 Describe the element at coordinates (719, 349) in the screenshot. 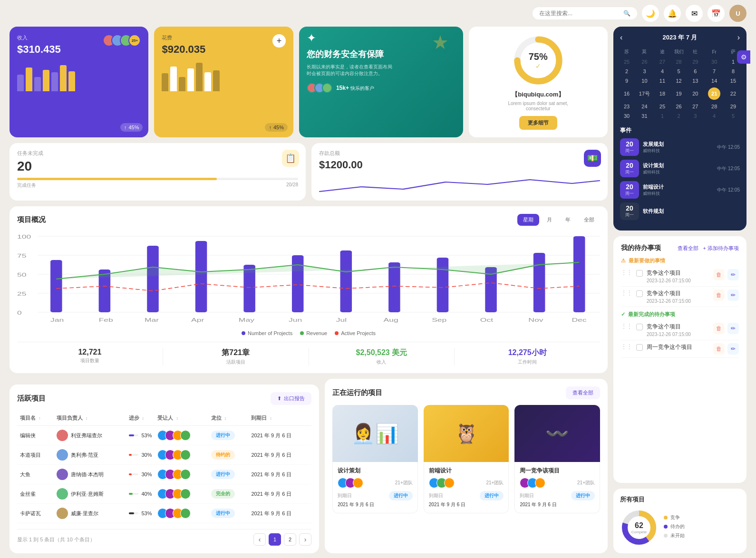

I see `delete-todo-4-button: 🗑` at that location.